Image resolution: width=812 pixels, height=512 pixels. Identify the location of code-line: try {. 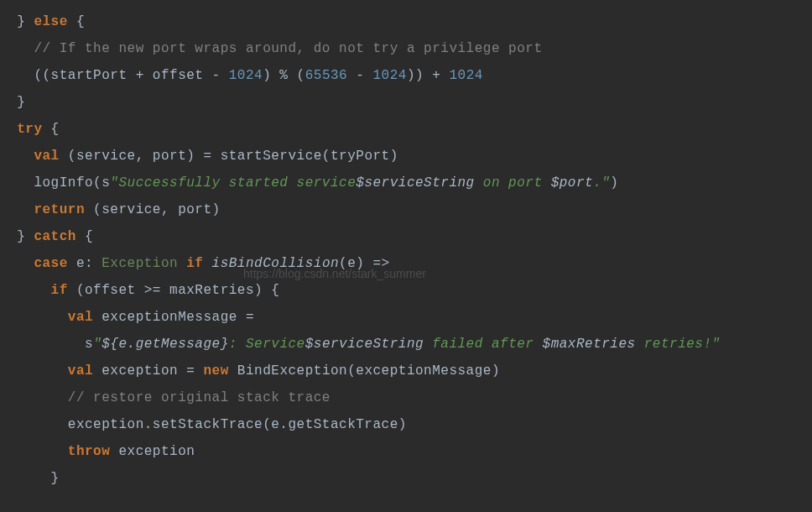
(30, 129).